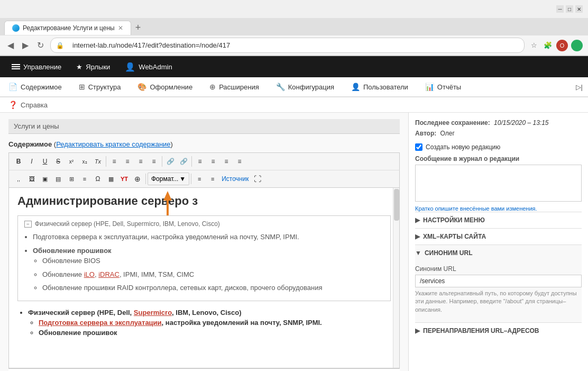 This screenshot has width=588, height=371. I want to click on editor-scrollbar, so click(396, 278).